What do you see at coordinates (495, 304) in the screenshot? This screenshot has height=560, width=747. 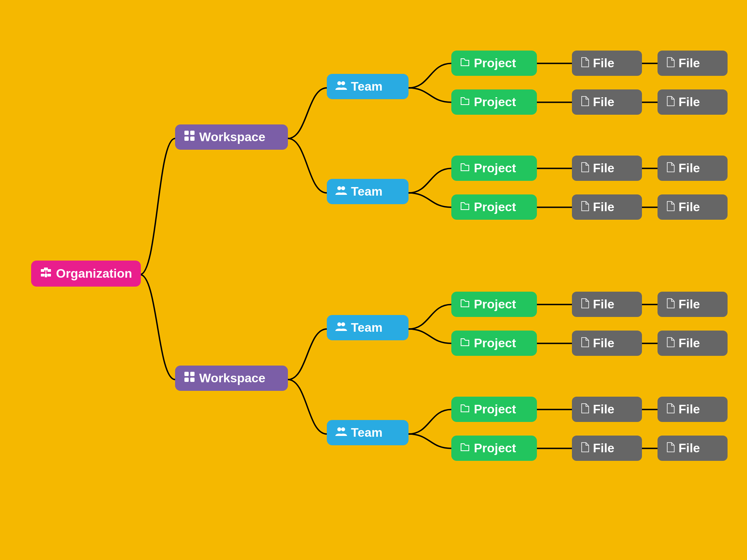 I see `project-label-5: Project` at bounding box center [495, 304].